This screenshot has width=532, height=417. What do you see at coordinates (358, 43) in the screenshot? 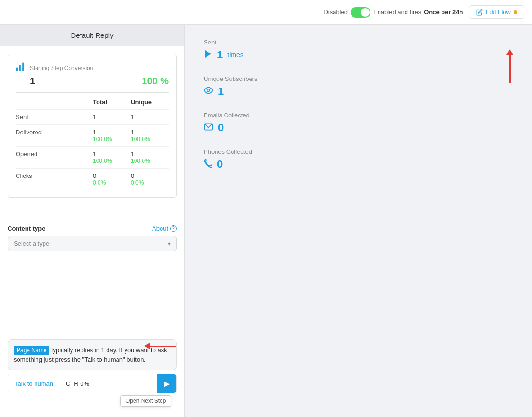
I see `stat-sent-label: Sent` at bounding box center [358, 43].